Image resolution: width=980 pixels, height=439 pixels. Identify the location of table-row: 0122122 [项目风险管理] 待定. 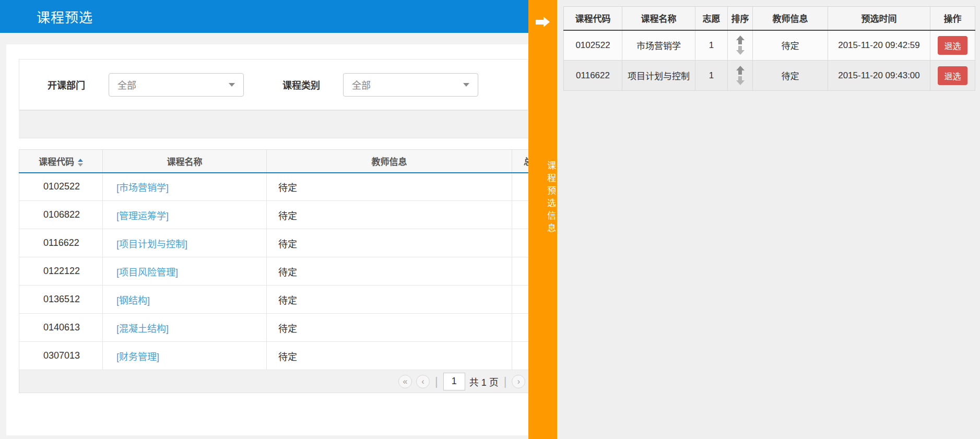
(274, 271).